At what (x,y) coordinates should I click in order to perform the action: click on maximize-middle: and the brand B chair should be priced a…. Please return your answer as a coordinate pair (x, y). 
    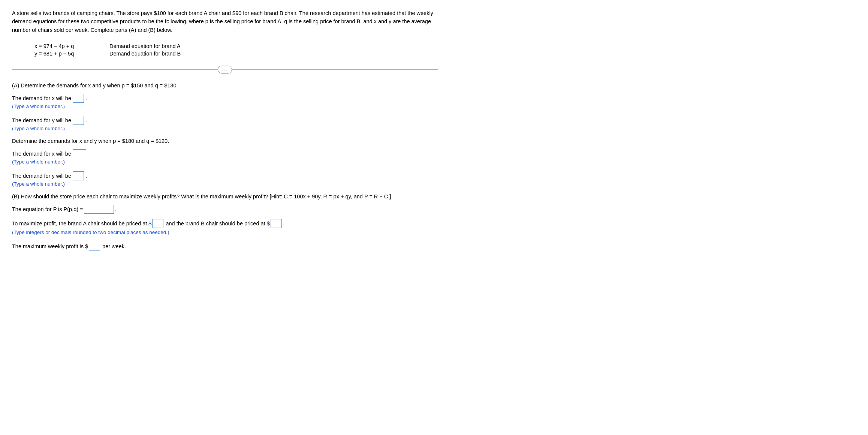
    Looking at the image, I should click on (217, 224).